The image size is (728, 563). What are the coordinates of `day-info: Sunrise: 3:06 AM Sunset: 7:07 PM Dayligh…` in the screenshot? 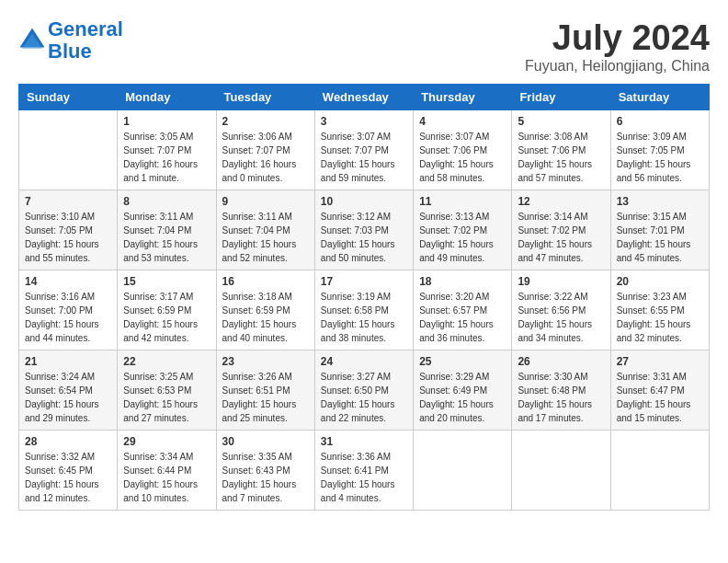 It's located at (266, 157).